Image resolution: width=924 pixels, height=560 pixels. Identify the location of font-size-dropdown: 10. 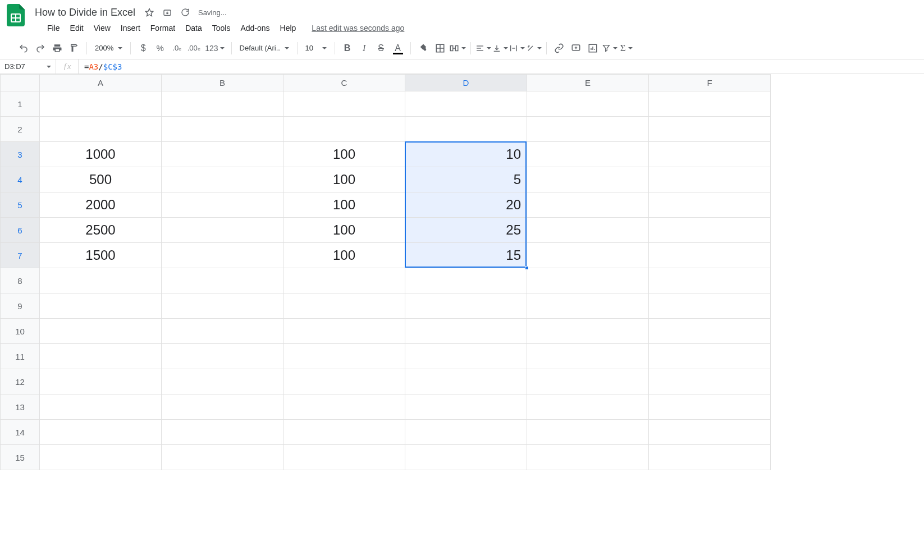
(316, 48).